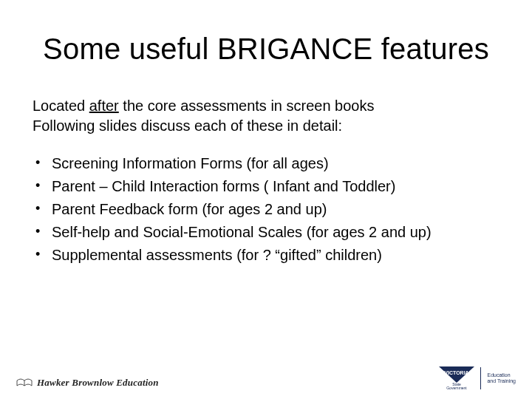 This screenshot has width=532, height=399. Describe the element at coordinates (266, 116) in the screenshot. I see `intro-block: Located after the core assessments in sc…` at that location.